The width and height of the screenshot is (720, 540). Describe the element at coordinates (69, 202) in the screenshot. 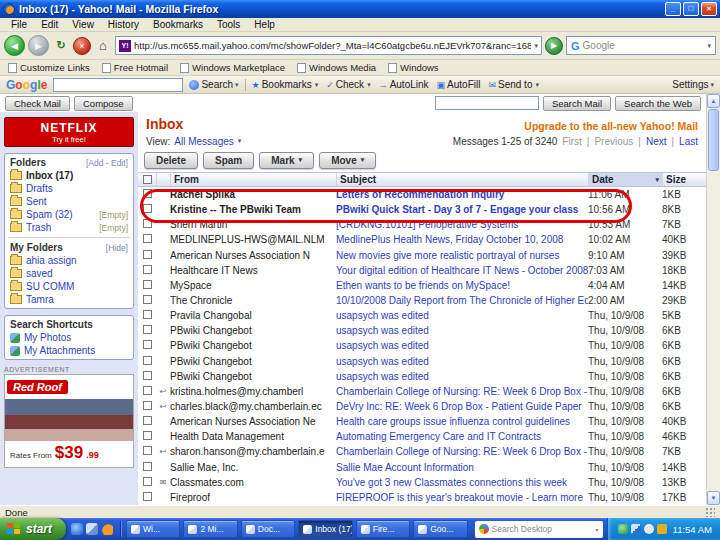

I see `folder-item: Sent` at that location.